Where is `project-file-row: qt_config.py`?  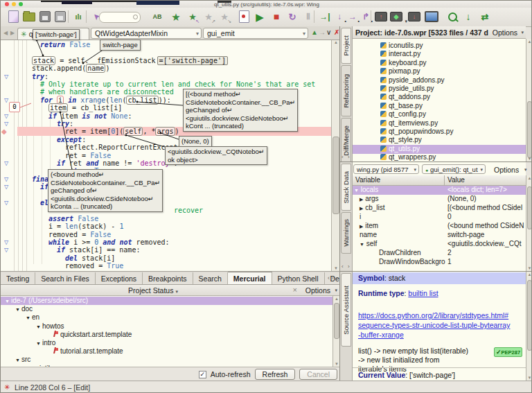 project-file-row: qt_config.py is located at coordinates (439, 115).